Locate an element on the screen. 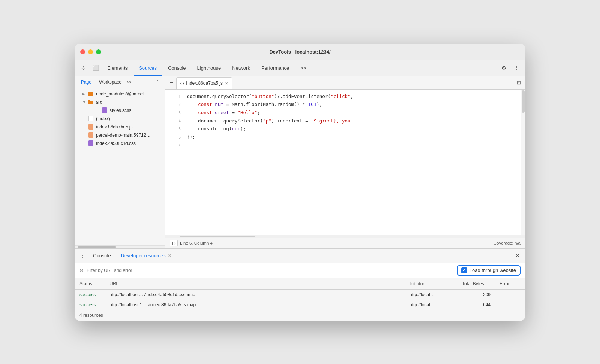  sidebar-tab-workspace: Workspace is located at coordinates (110, 82).